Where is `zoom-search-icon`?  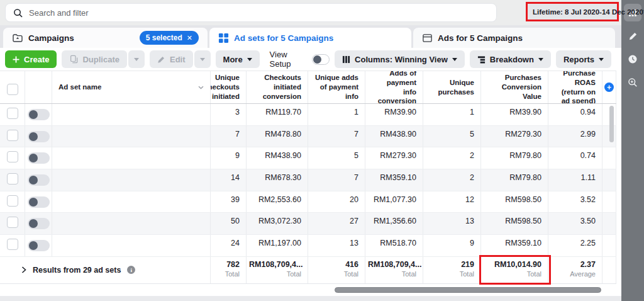
zoom-search-icon is located at coordinates (633, 82).